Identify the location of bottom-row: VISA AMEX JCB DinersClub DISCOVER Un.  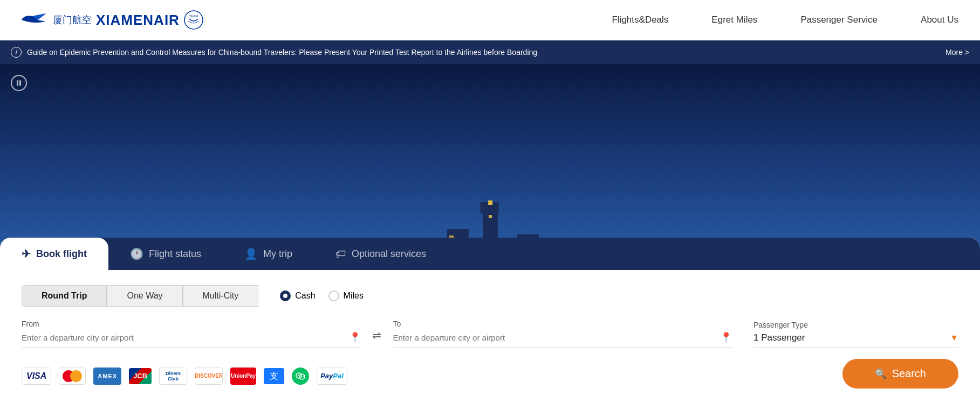
(490, 374).